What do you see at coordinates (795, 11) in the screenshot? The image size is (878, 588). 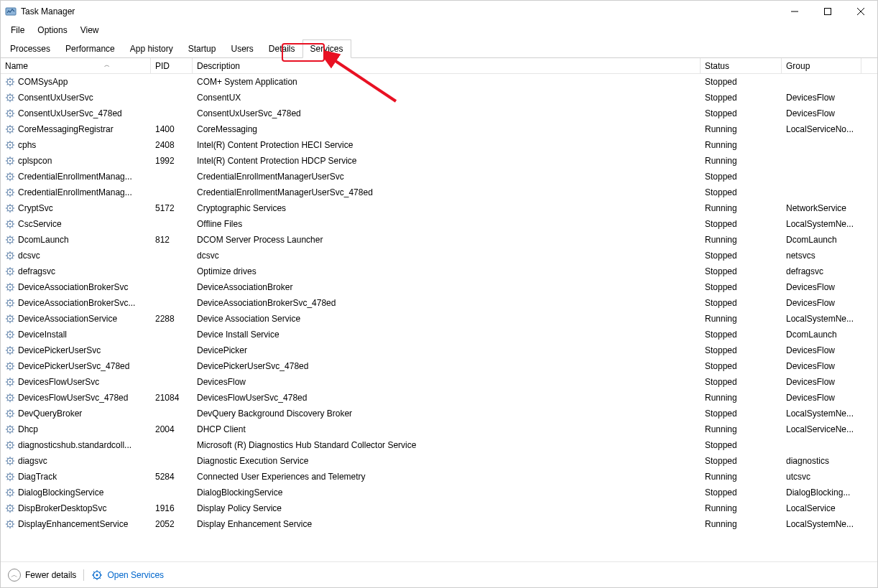 I see `minimize-button` at bounding box center [795, 11].